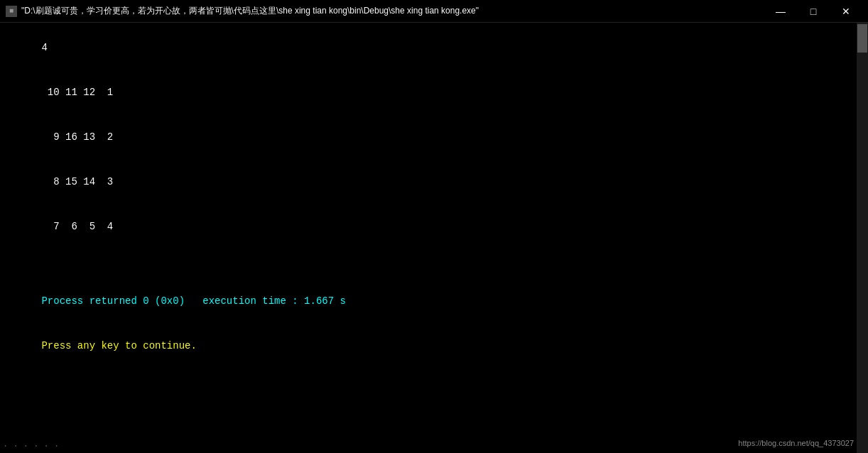 The height and width of the screenshot is (453, 868). I want to click on output-line5: 7 6 5 4, so click(77, 226).